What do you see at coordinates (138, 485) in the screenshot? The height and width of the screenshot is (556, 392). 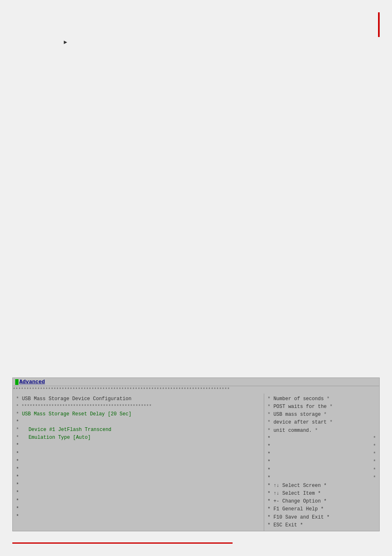 I see `row-blank-7: *` at bounding box center [138, 485].